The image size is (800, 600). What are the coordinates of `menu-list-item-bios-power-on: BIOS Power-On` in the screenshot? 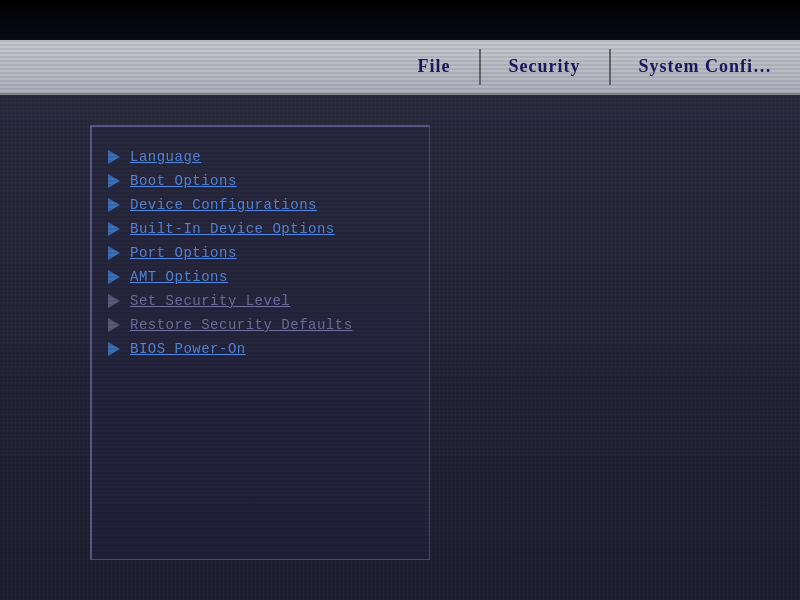 It's located at (260, 349).